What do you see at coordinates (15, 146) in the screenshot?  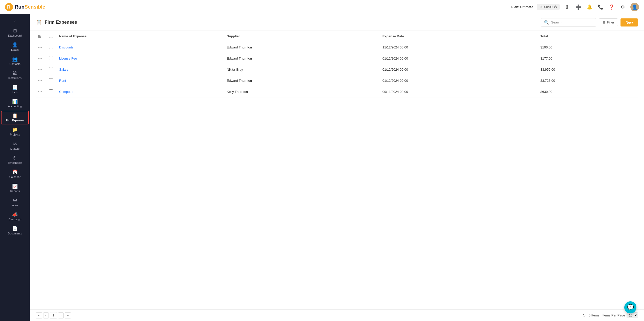 I see `sidebar-item-matters: ⚖ Matters` at bounding box center [15, 146].